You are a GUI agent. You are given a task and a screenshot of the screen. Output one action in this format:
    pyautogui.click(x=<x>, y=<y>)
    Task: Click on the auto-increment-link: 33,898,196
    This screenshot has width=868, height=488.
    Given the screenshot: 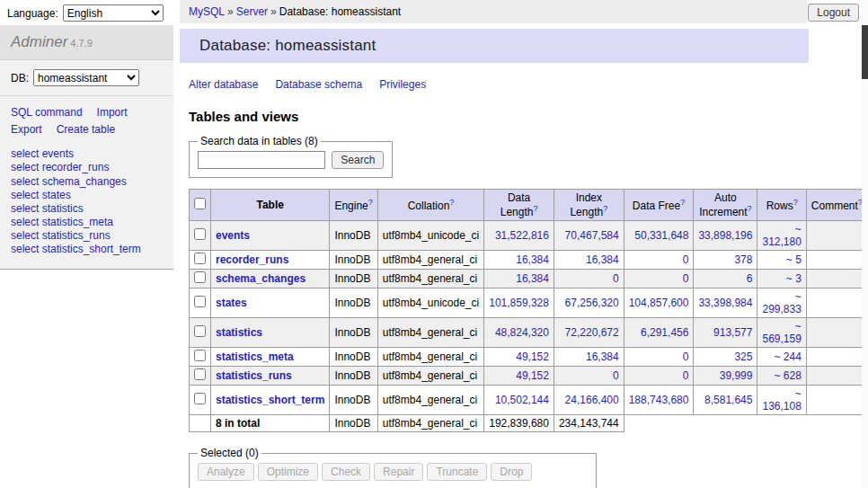 What is the action you would take?
    pyautogui.click(x=725, y=235)
    